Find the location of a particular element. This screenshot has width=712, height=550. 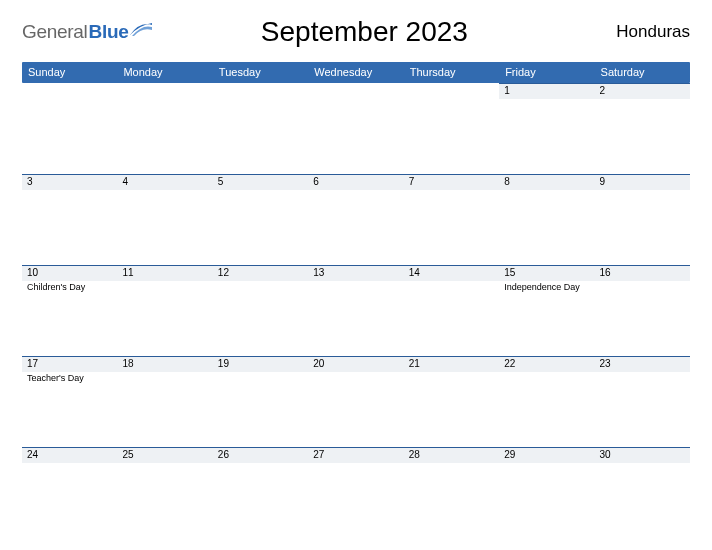

day-event: Teacher's Day is located at coordinates (70, 378).